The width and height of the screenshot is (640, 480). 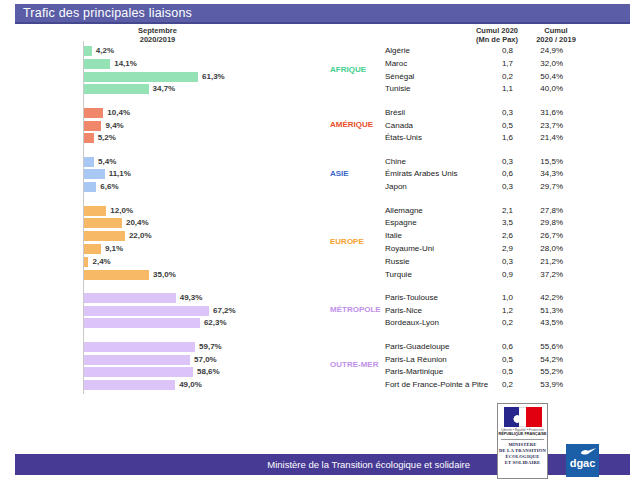 What do you see at coordinates (348, 70) in the screenshot?
I see `group-label: AFRIQUE` at bounding box center [348, 70].